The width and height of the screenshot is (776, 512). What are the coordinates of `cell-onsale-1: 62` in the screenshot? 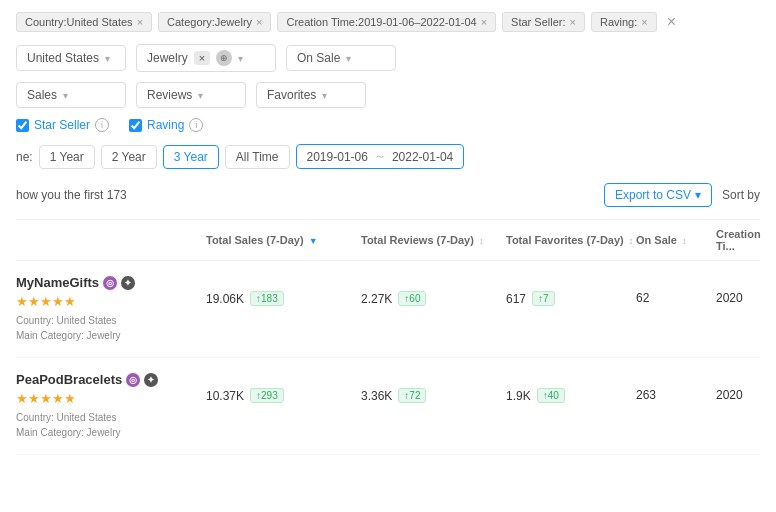 It's located at (676, 290).